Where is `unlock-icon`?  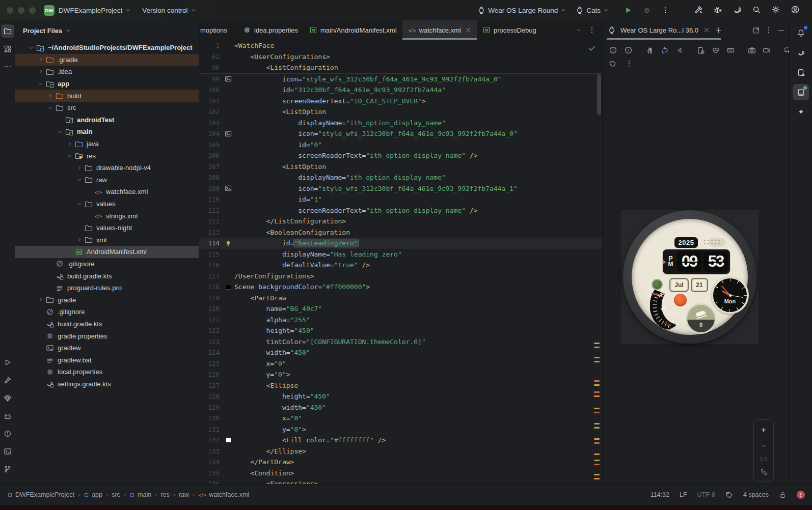 unlock-icon is located at coordinates (782, 495).